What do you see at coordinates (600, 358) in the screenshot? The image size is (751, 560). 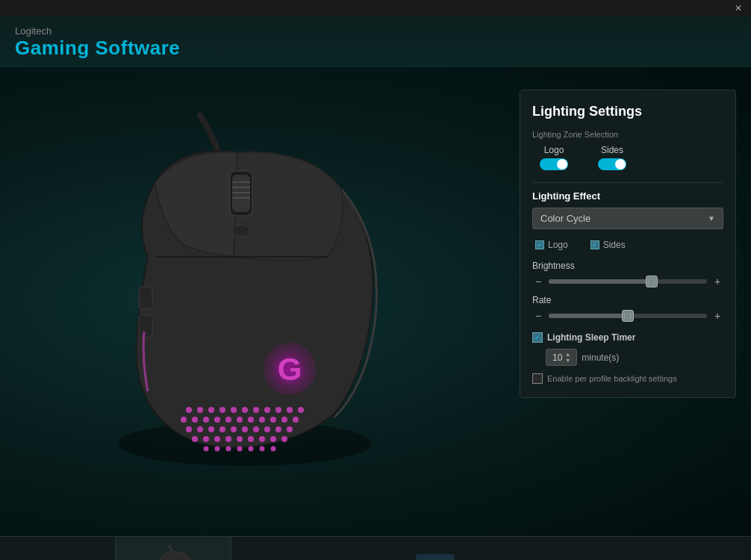 I see `sleep-unit: minute(s)` at bounding box center [600, 358].